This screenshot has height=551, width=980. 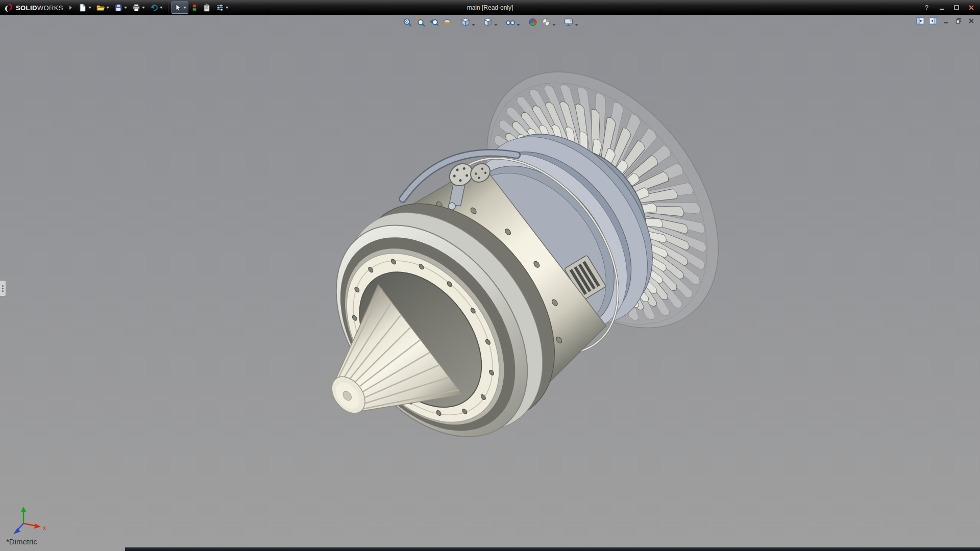 I want to click on section-view-button, so click(x=447, y=22).